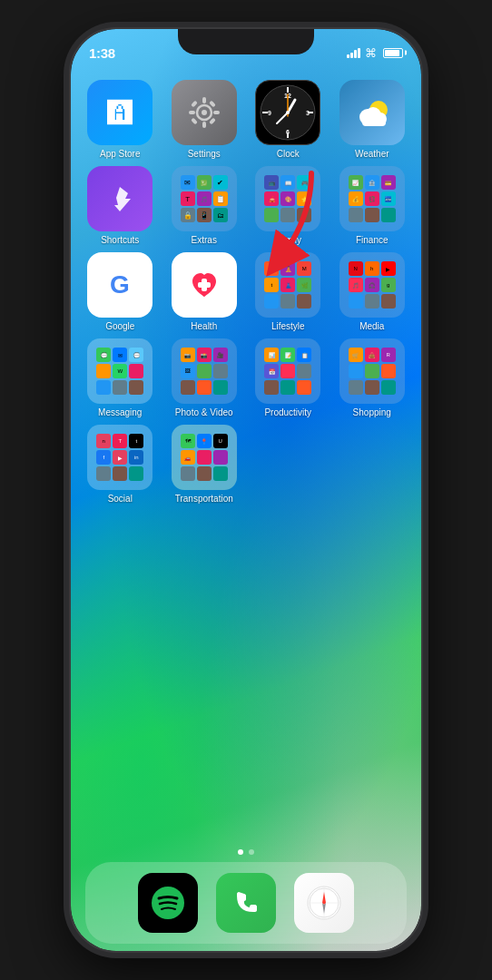  Describe the element at coordinates (422, 165) in the screenshot. I see `side-button` at that location.